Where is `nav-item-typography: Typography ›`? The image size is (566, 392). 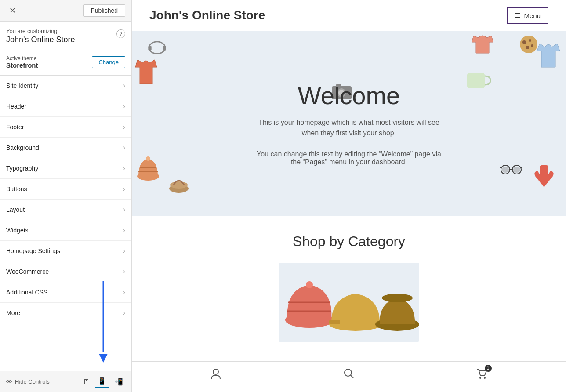
nav-item-typography: Typography › is located at coordinates (66, 169).